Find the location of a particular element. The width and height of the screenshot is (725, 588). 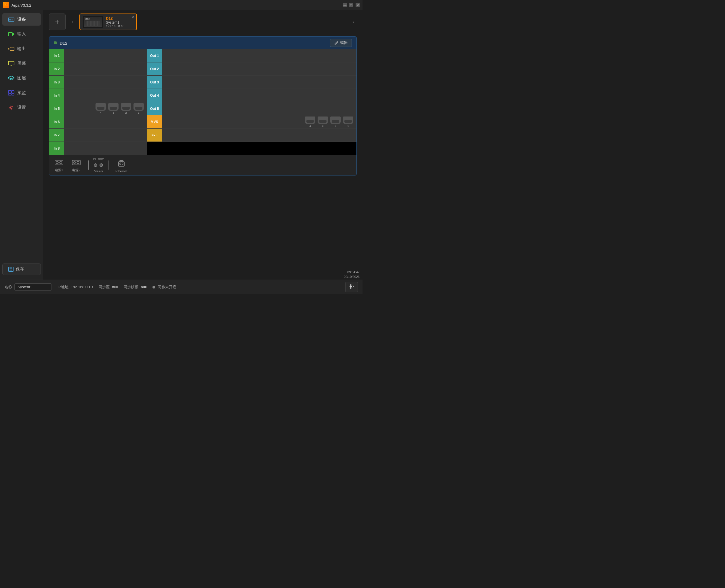

output-row-3: Out 3 is located at coordinates (252, 82).